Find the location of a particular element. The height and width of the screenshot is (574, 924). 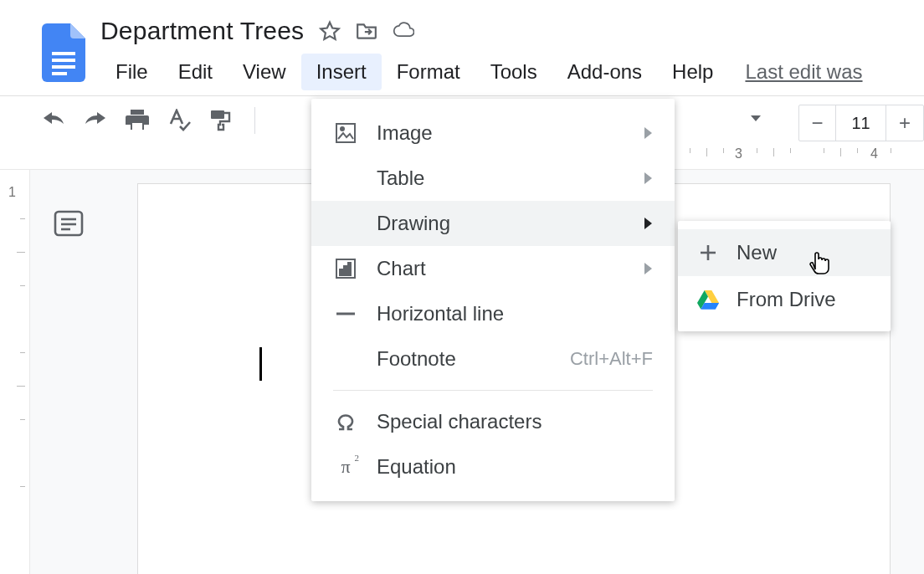

footnote-icon is located at coordinates (346, 359).